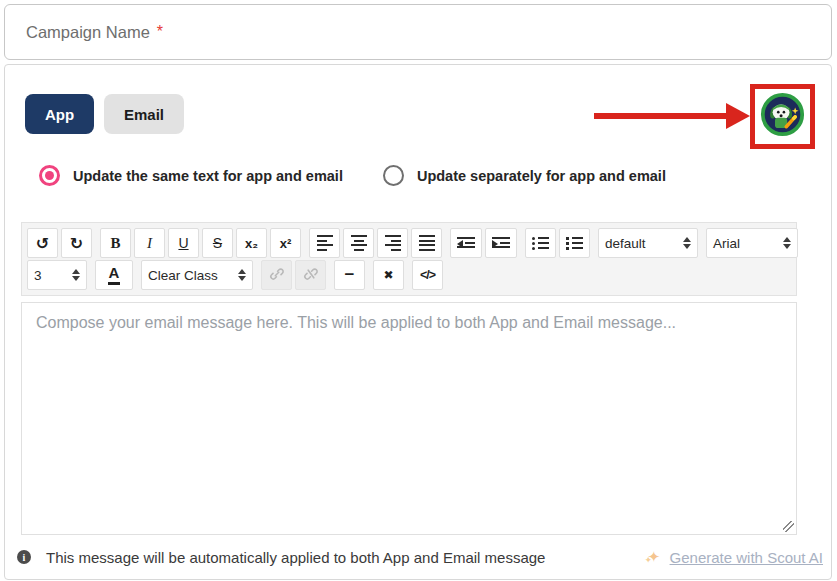  Describe the element at coordinates (392, 243) in the screenshot. I see `align-right-button` at that location.